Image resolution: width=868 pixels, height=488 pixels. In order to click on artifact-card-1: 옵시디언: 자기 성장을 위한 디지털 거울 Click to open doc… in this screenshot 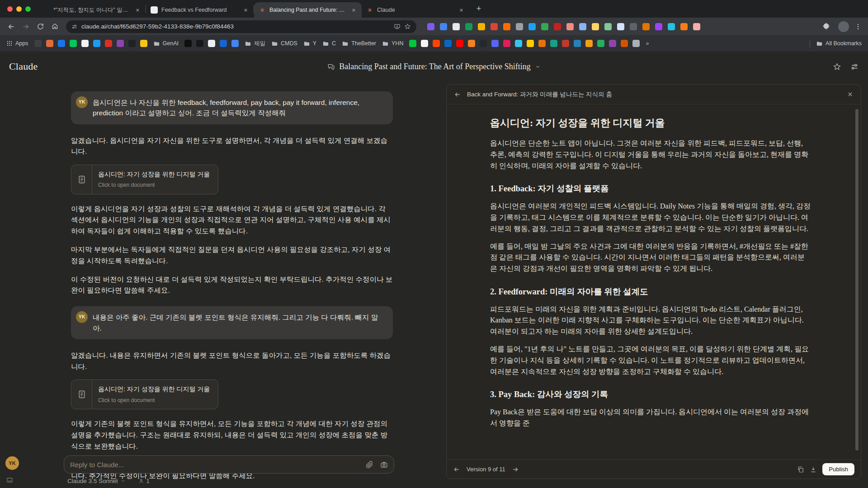, I will do `click(145, 180)`.